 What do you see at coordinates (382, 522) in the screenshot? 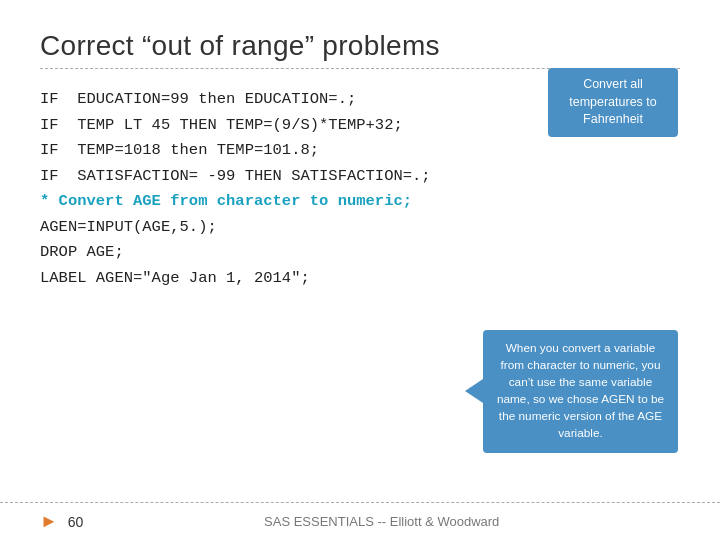
I see `footer-center-text: SAS ESSENTIALS -- Elliott & Woodward` at bounding box center [382, 522].